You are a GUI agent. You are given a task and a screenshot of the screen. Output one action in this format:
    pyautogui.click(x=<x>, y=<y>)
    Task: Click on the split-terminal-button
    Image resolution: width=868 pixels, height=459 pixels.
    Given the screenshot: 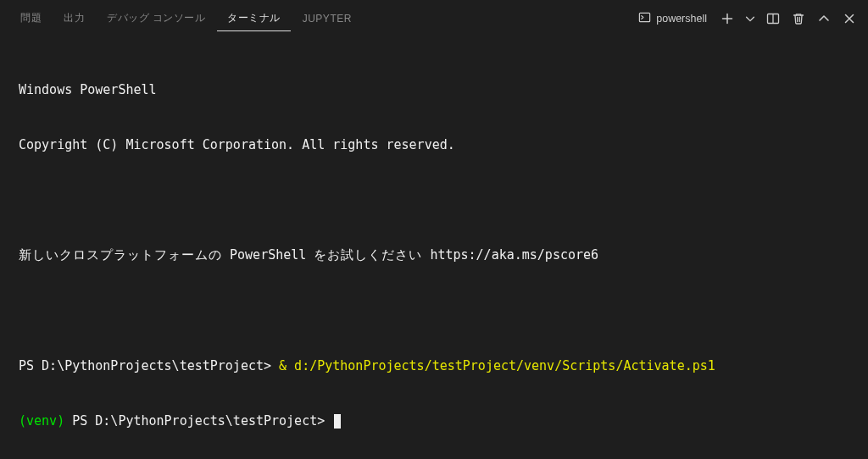 What is the action you would take?
    pyautogui.click(x=773, y=19)
    